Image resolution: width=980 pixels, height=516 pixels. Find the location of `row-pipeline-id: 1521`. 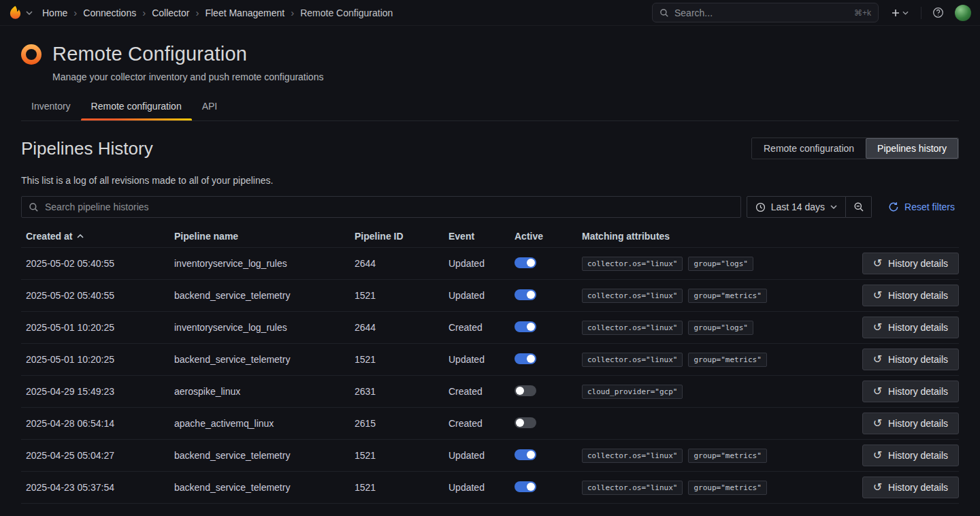

row-pipeline-id: 1521 is located at coordinates (402, 487).